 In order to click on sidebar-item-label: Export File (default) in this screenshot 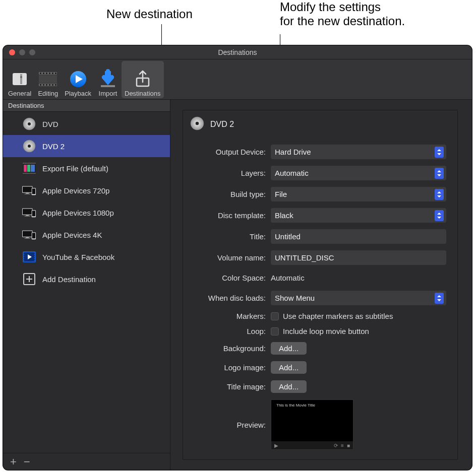, I will do `click(76, 168)`.